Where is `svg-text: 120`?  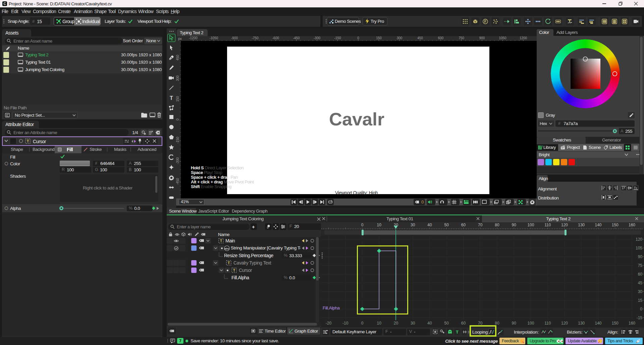 svg-text: 120 is located at coordinates (565, 225).